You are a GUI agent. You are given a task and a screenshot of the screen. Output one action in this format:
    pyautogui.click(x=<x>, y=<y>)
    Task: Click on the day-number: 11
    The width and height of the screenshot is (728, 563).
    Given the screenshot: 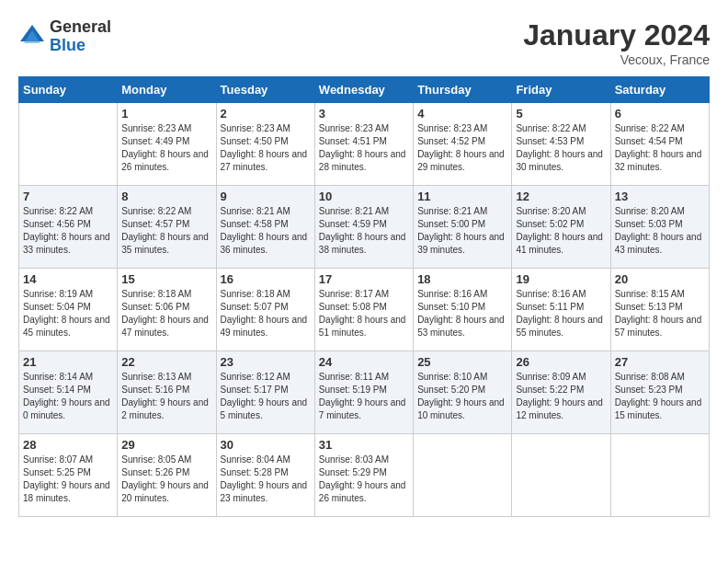 What is the action you would take?
    pyautogui.click(x=462, y=197)
    